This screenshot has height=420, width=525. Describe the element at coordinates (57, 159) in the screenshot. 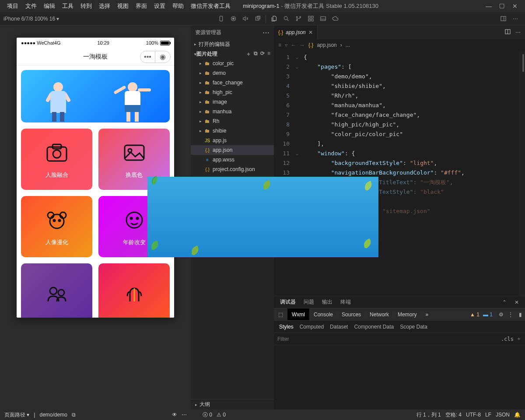

I see `card-face-merge: 人脸融合` at that location.